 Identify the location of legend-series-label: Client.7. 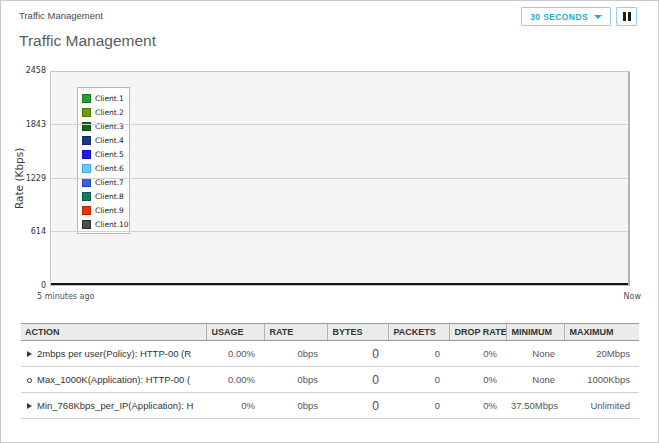
(110, 182).